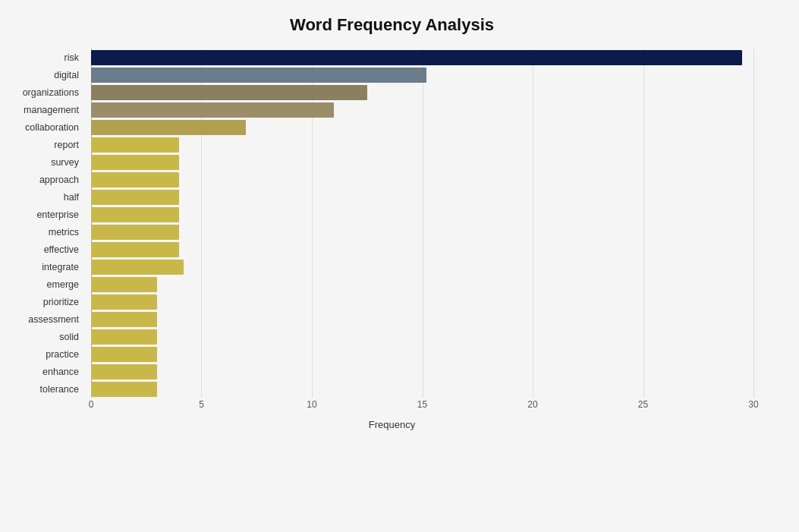 Image resolution: width=799 pixels, height=532 pixels. Describe the element at coordinates (47, 337) in the screenshot. I see `bar-label: solid` at that location.